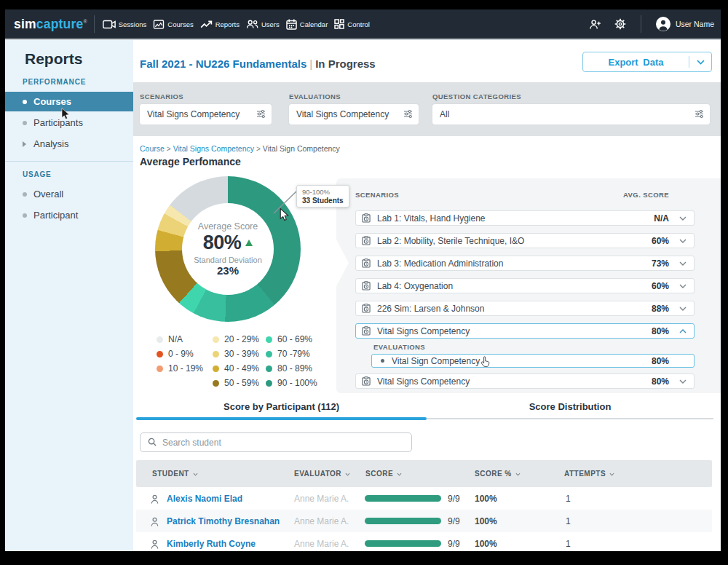 This screenshot has width=728, height=565. Describe the element at coordinates (620, 24) in the screenshot. I see `gear-icon` at that location.